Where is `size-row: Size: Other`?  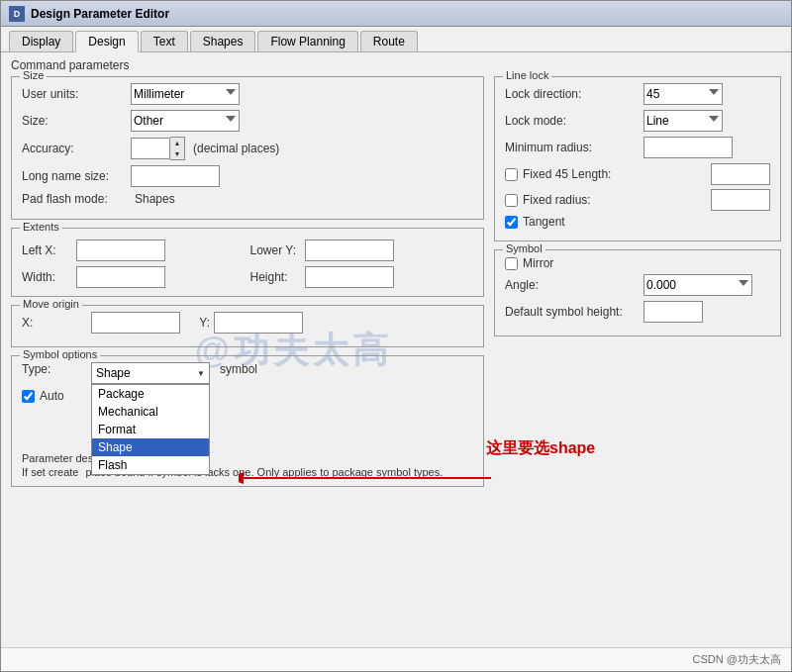
size-row: Size: Other is located at coordinates (248, 121).